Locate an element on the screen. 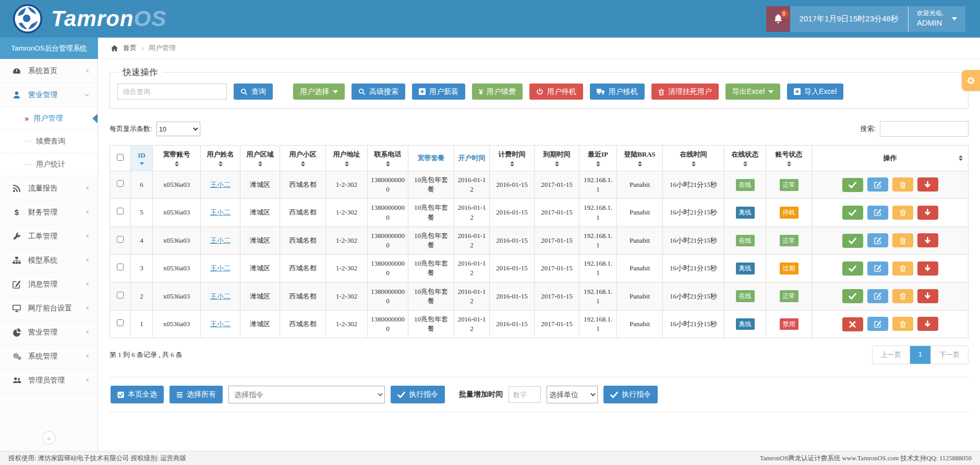  quickop-button: 导入Excel is located at coordinates (815, 92).